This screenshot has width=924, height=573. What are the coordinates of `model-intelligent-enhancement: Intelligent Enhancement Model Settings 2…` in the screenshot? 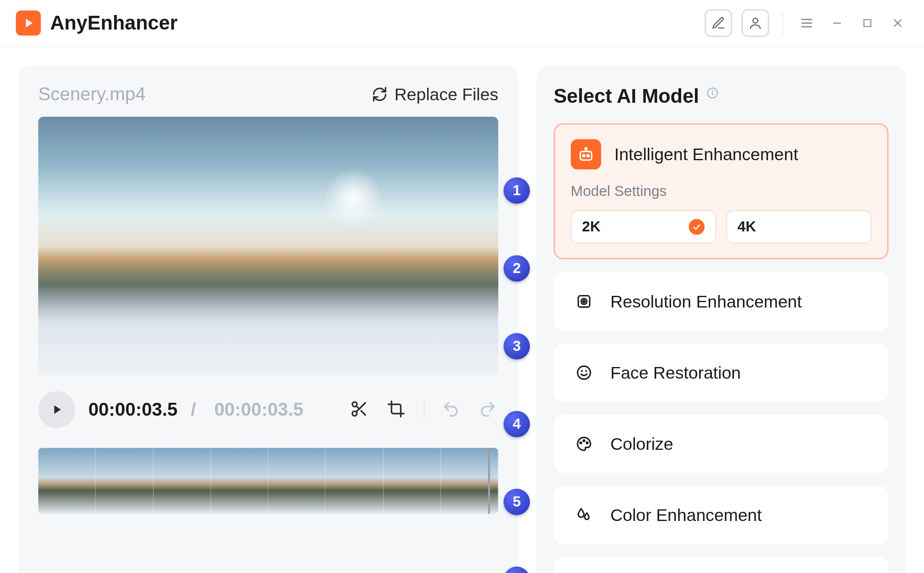 It's located at (721, 191).